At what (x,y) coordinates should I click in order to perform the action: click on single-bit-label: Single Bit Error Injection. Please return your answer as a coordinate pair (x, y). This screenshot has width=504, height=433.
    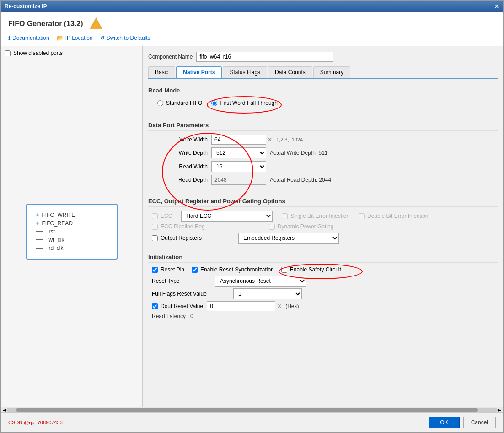
    Looking at the image, I should click on (316, 216).